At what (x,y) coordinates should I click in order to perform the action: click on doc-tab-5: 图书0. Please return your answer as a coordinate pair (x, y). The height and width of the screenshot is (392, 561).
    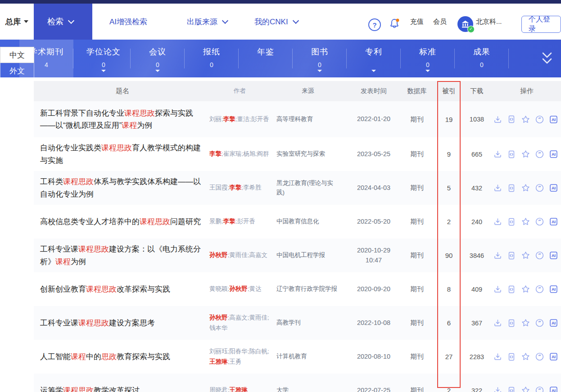
    Looking at the image, I should click on (320, 59).